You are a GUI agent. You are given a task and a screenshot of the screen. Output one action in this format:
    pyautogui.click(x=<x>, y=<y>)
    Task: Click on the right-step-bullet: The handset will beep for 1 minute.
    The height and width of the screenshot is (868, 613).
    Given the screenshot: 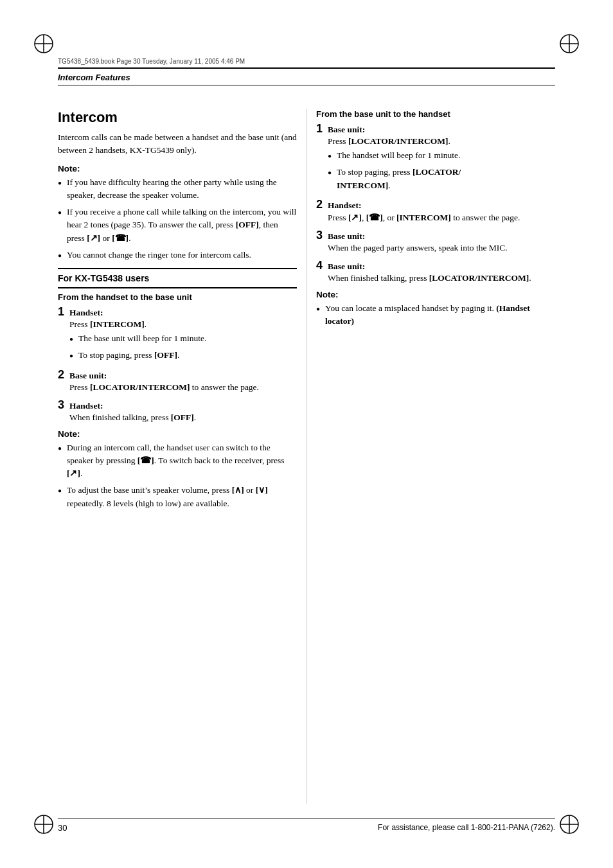 What is the action you would take?
    pyautogui.click(x=441, y=155)
    